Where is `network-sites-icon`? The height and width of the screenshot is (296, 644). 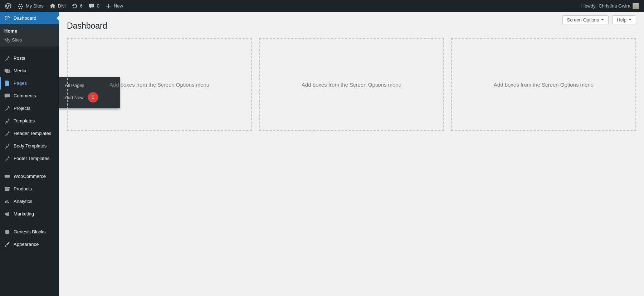 network-sites-icon is located at coordinates (20, 6).